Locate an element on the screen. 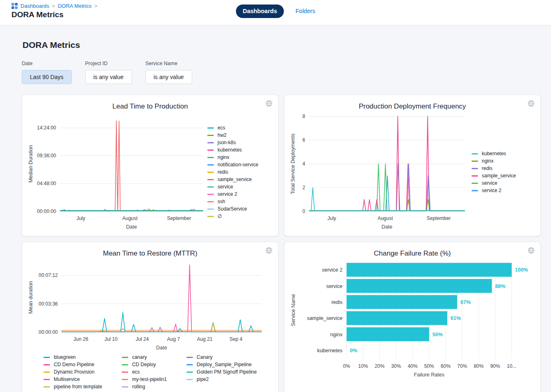 The image size is (551, 392). svg-text: Mean duration is located at coordinates (31, 297).